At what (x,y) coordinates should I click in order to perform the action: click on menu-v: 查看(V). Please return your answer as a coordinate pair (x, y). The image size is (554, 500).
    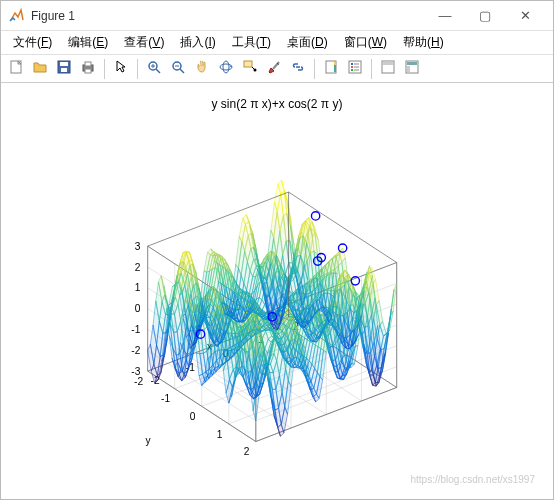
    Looking at the image, I should click on (144, 42).